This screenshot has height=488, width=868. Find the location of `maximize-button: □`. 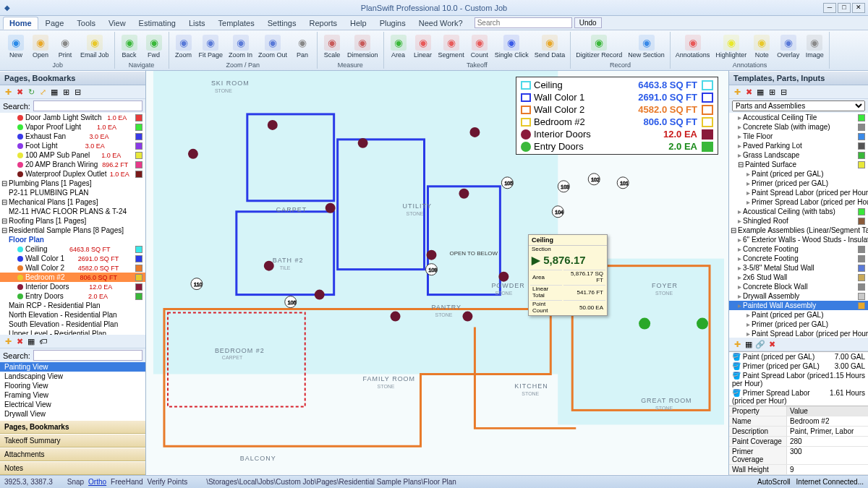

maximize-button: □ is located at coordinates (844, 8).